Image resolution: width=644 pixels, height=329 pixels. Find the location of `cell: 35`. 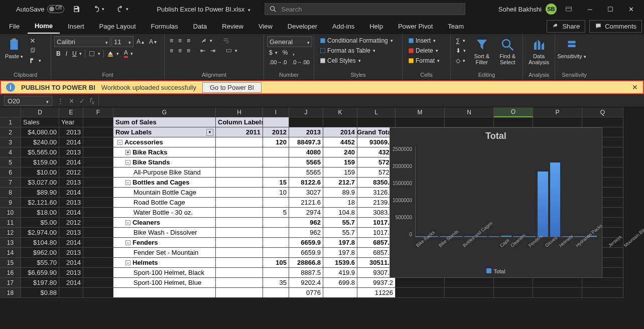

cell: 35 is located at coordinates (276, 283).